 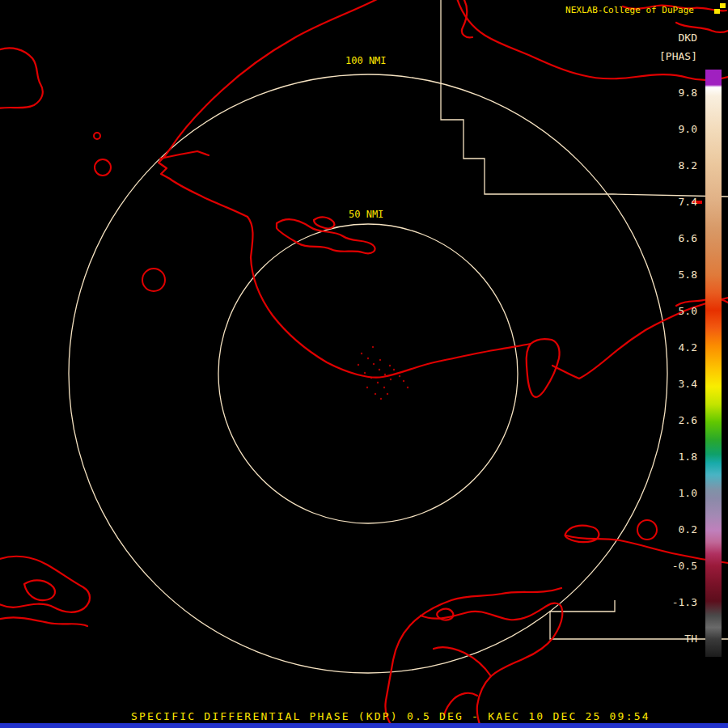 What do you see at coordinates (688, 202) in the screenshot?
I see `colorbar-tick: 7.4` at bounding box center [688, 202].